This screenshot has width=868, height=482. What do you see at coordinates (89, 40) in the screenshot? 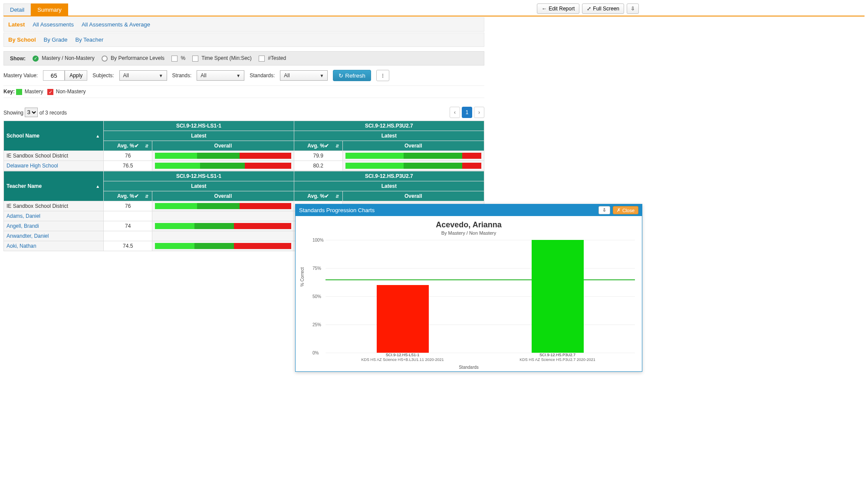
I see `filter-item: By Teacher` at bounding box center [89, 40].